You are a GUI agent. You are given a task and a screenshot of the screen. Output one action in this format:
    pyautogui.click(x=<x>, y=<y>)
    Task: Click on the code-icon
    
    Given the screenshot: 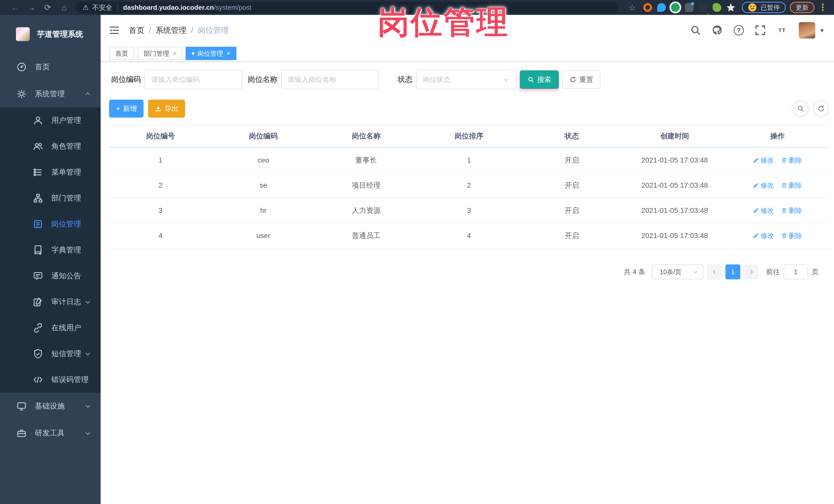 What is the action you would take?
    pyautogui.click(x=38, y=380)
    